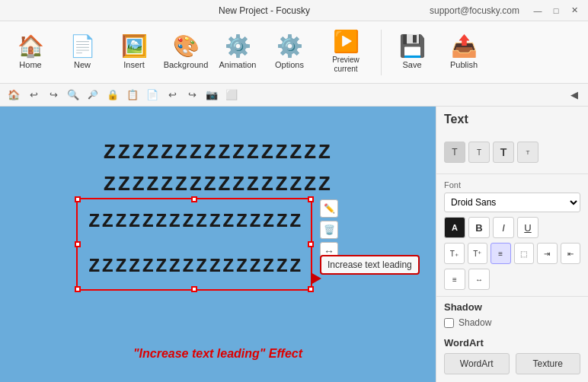 The width and height of the screenshot is (588, 382). What do you see at coordinates (503, 228) in the screenshot?
I see `italic-button: I` at bounding box center [503, 228].